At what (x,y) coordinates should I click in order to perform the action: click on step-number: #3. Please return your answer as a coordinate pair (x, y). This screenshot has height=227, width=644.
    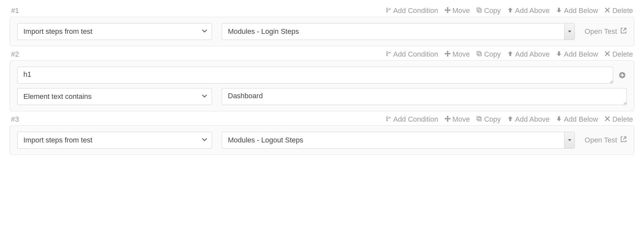
    Looking at the image, I should click on (15, 119).